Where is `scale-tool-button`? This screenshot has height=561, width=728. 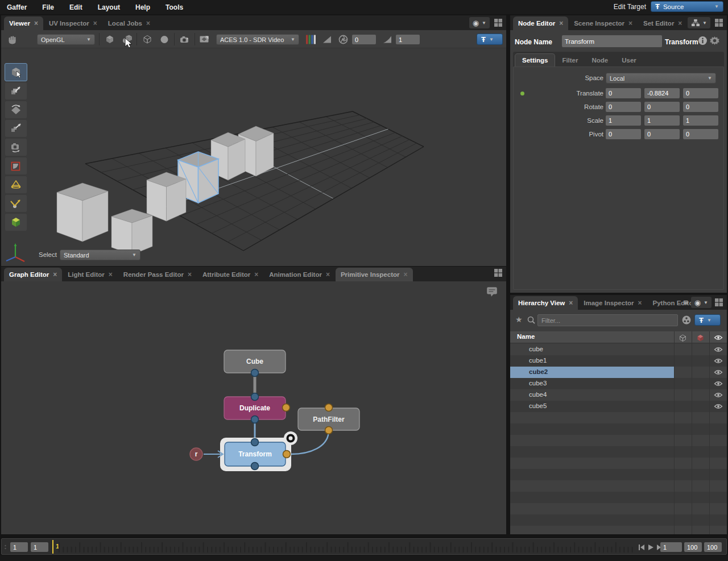
scale-tool-button is located at coordinates (16, 128).